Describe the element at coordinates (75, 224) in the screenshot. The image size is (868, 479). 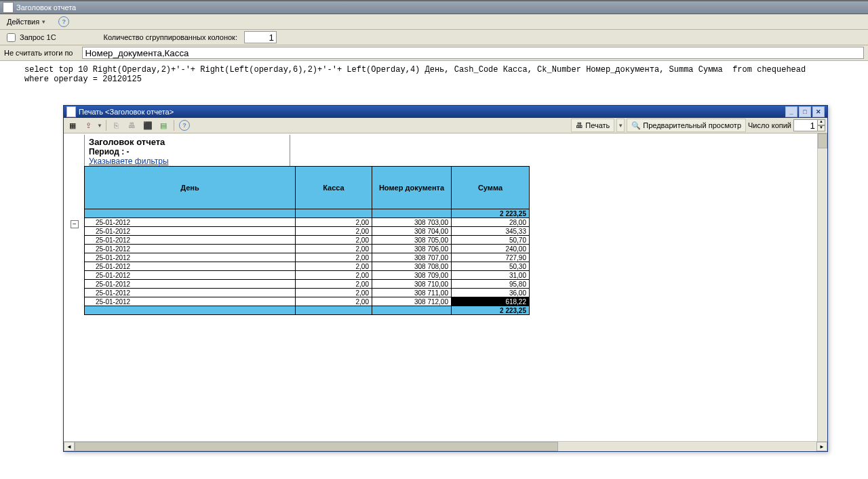
I see `collapse-toggle: −` at that location.